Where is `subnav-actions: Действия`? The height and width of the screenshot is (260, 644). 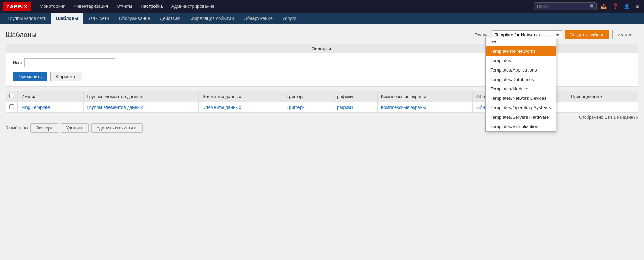
subnav-actions: Действия is located at coordinates (169, 18).